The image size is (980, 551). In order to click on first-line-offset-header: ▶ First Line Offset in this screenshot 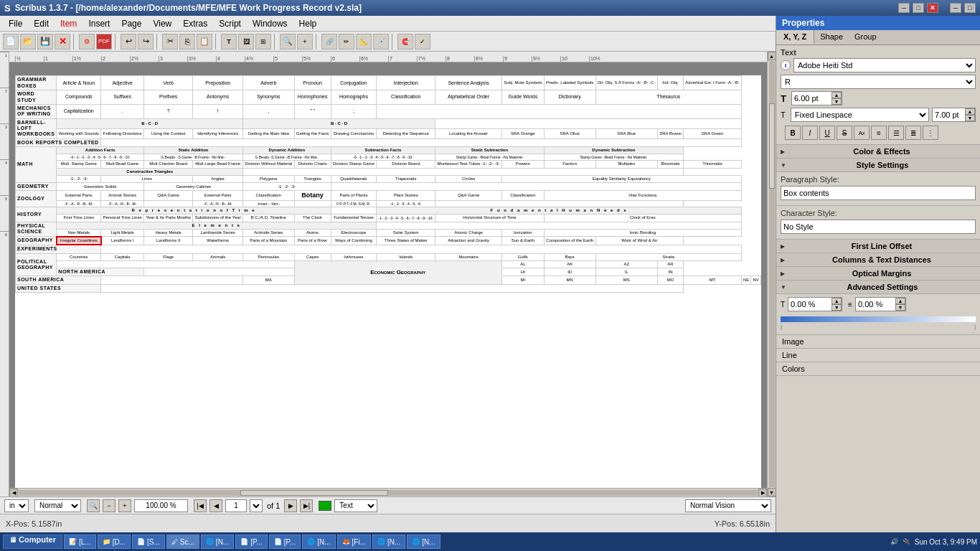, I will do `click(878, 247)`.